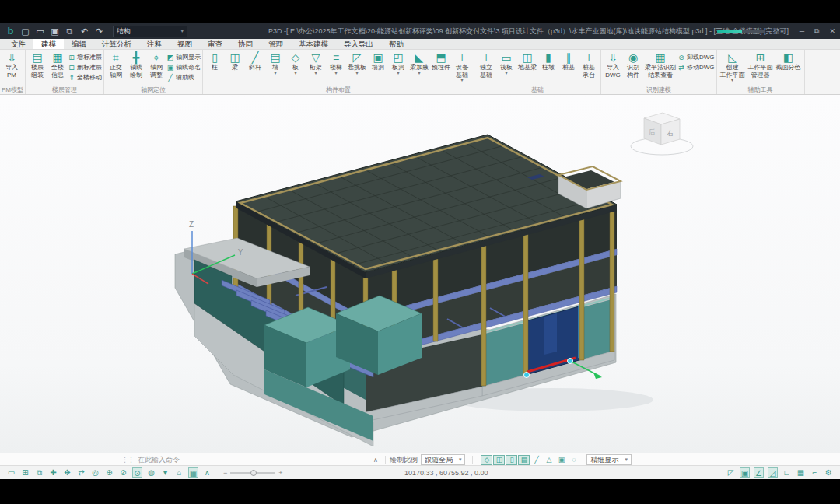  Describe the element at coordinates (11, 31) in the screenshot. I see `app-logo: b` at that location.